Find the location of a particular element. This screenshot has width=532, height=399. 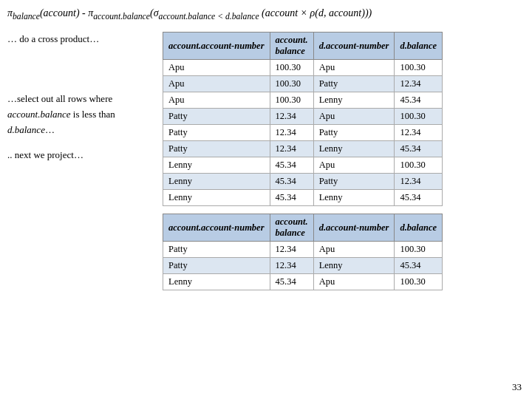

table1-header-2: d.account-number is located at coordinates (354, 46).